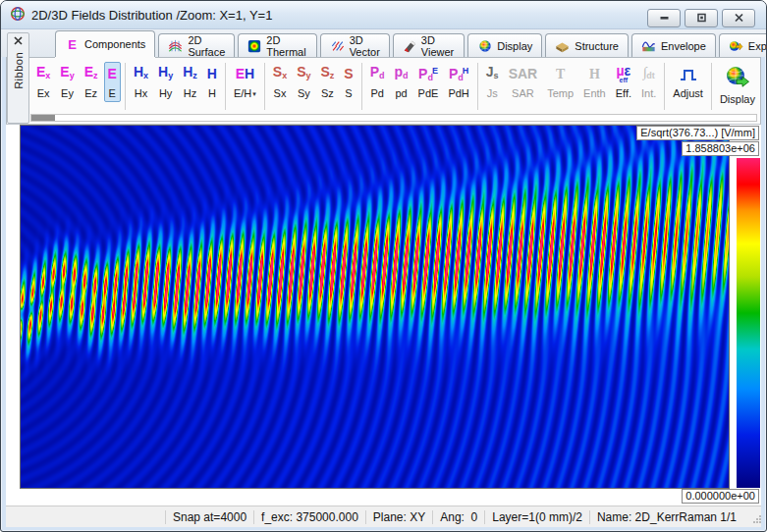 Image resolution: width=767 pixels, height=532 pixels. What do you see at coordinates (742, 45) in the screenshot?
I see `tab-export: Export` at bounding box center [742, 45].